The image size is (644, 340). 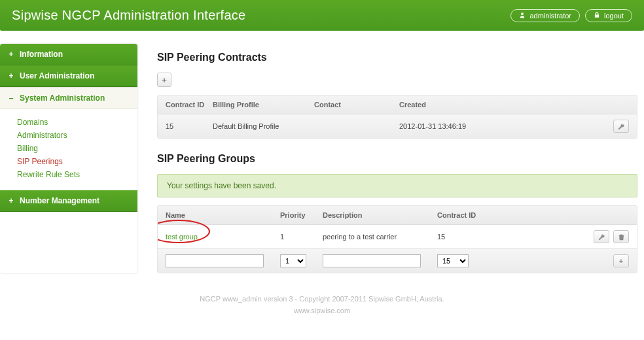 What do you see at coordinates (397, 116) in the screenshot?
I see `contracts-table: Contract ID Billing Profile Contact Crea…` at bounding box center [397, 116].